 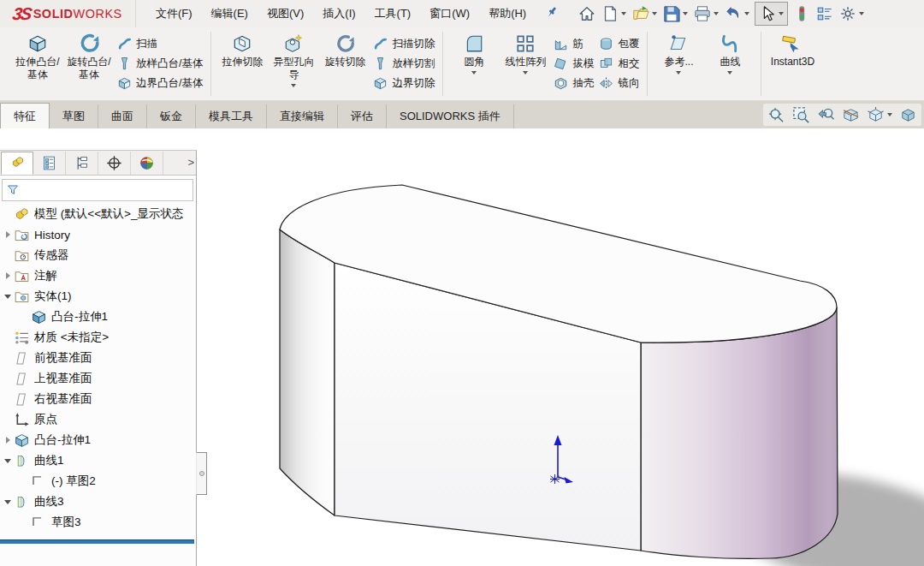 What do you see at coordinates (17, 163) in the screenshot?
I see `panel-tab-featuremanager` at bounding box center [17, 163].